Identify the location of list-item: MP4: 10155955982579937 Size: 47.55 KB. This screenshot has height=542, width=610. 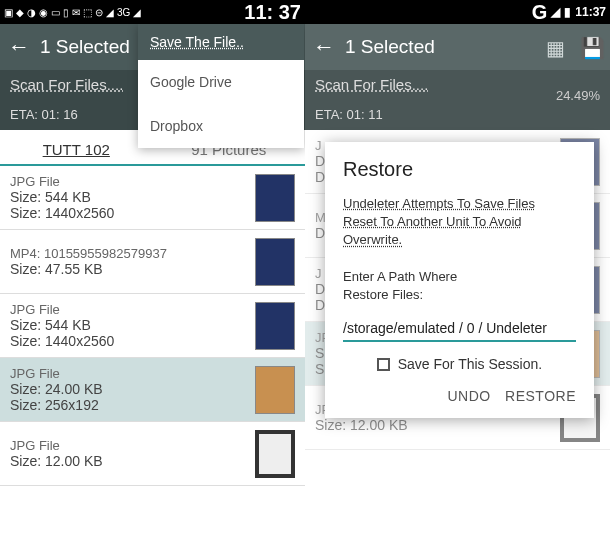
(152, 262).